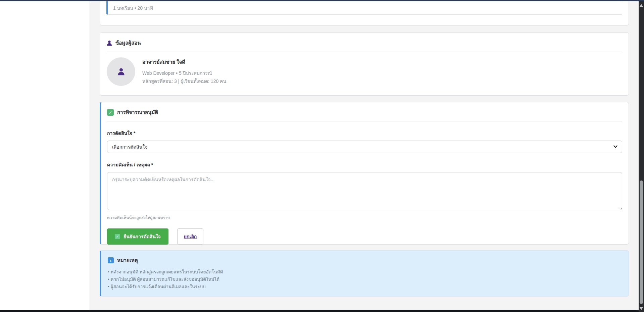 The image size is (644, 312). I want to click on comment-label: ความคิดเห็น / เหตุผล *, so click(364, 165).